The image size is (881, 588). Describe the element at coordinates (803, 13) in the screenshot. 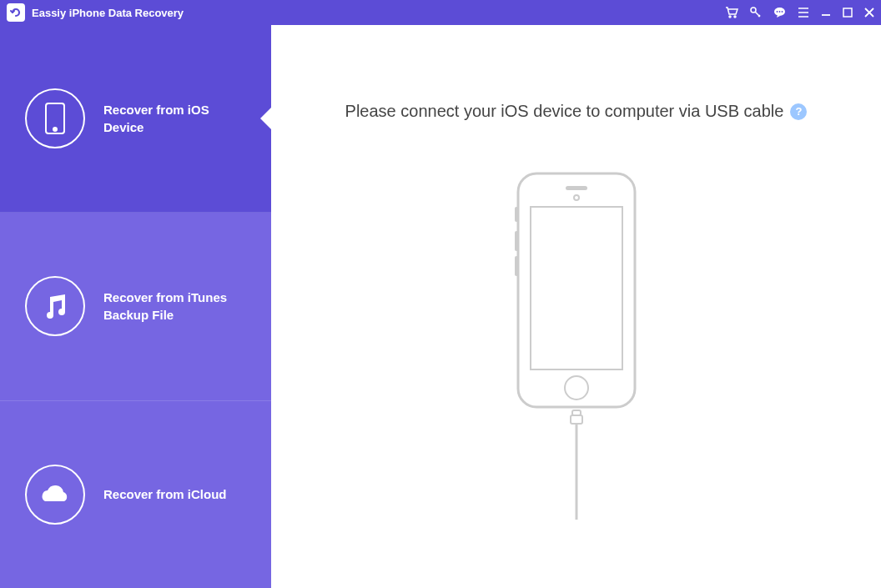

I see `menu-icon` at that location.